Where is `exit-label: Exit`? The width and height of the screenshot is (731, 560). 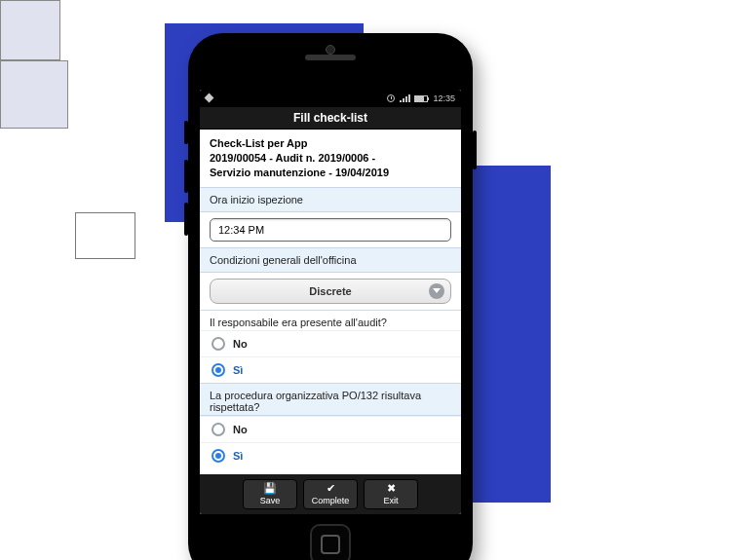 exit-label: Exit is located at coordinates (390, 501).